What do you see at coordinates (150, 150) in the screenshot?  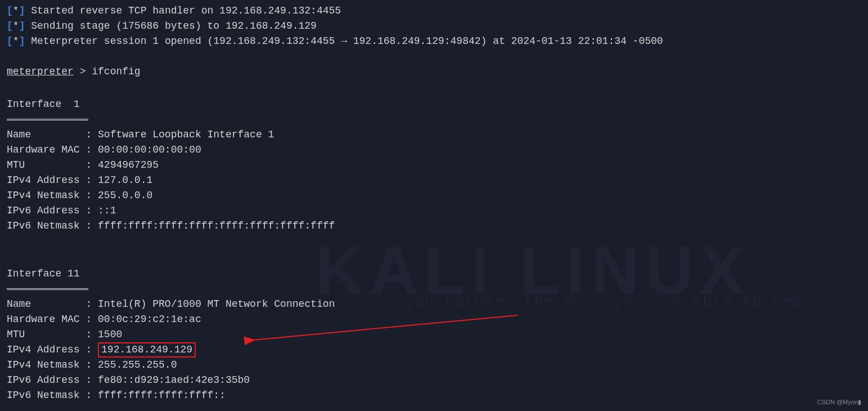 I see `row-value: 00:00:00:00:00:00` at bounding box center [150, 150].